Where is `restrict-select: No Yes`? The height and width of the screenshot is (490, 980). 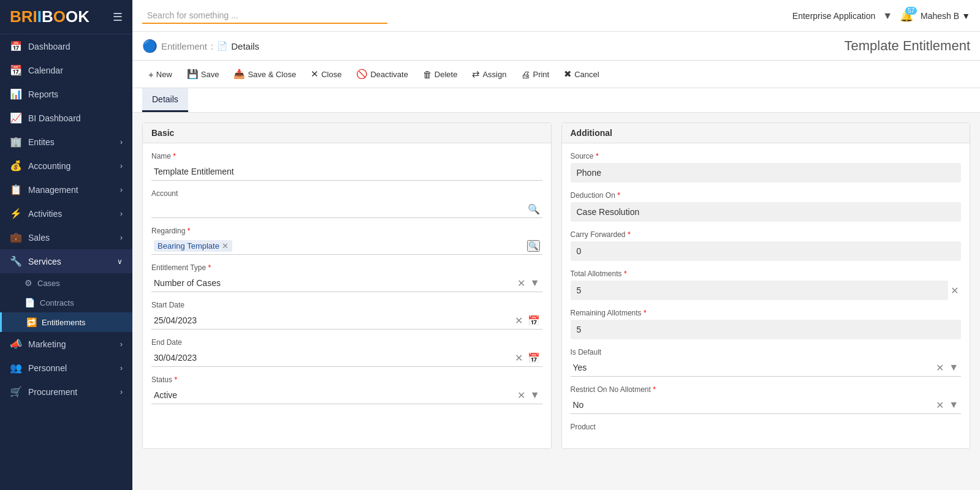 restrict-select: No Yes is located at coordinates (753, 405).